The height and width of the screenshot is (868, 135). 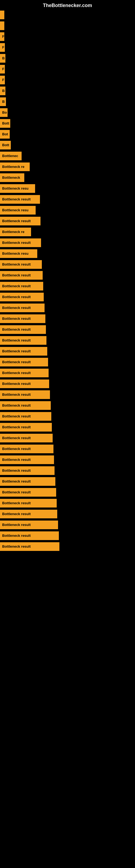 What do you see at coordinates (68, 156) in the screenshot?
I see `bar-item: Bottlenec` at bounding box center [68, 156].